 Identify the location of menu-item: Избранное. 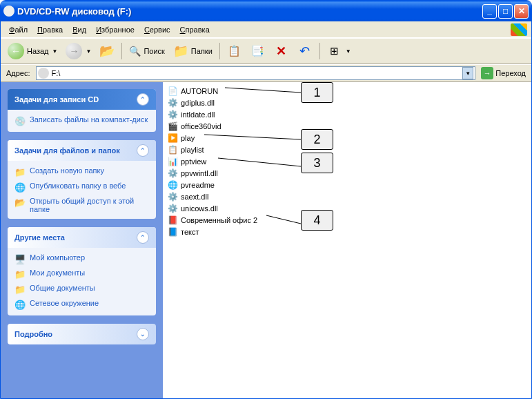
(115, 30).